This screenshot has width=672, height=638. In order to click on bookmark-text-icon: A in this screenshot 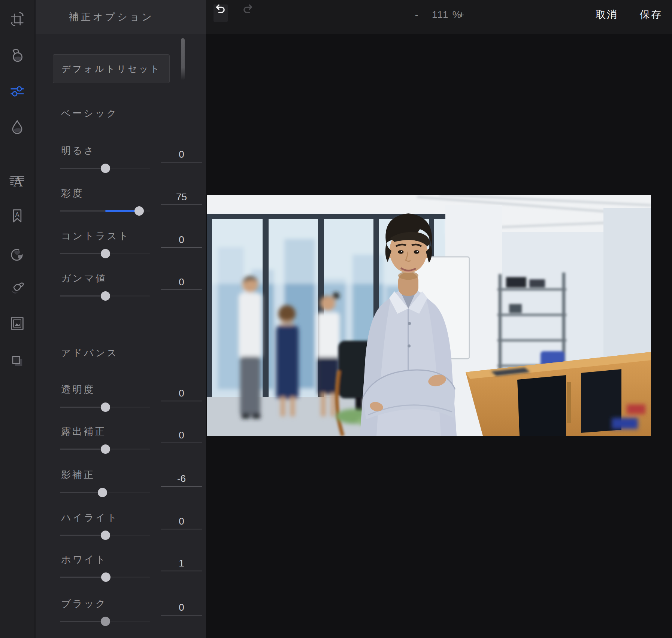, I will do `click(17, 216)`.